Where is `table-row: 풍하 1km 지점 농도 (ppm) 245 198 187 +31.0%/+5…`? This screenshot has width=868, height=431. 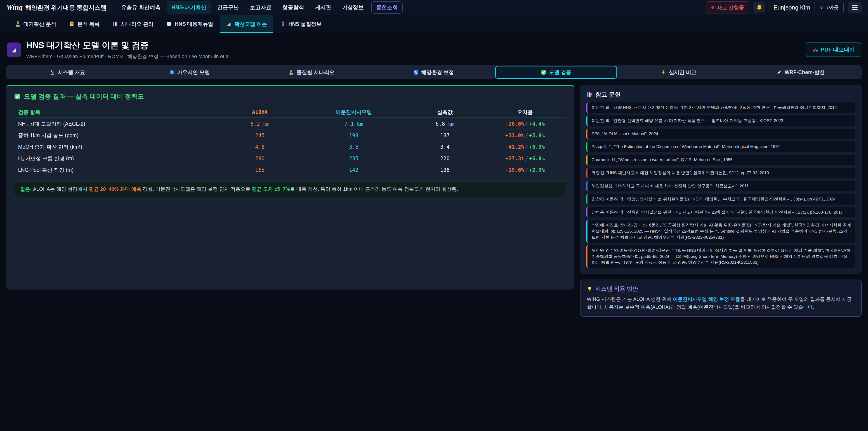
table-row: 풍하 1km 지점 농도 (ppm) 245 198 187 +31.0%/+5… is located at coordinates (290, 135).